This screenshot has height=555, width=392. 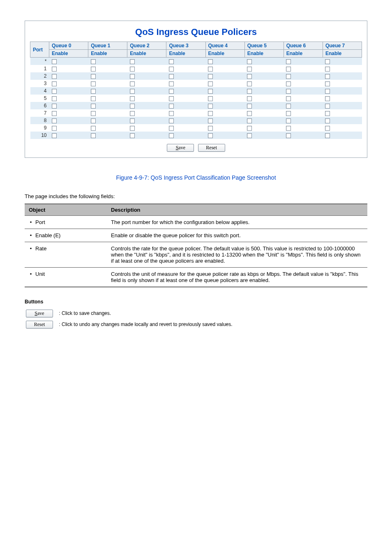 What do you see at coordinates (39, 325) in the screenshot?
I see `reset-button-doc: Reset` at bounding box center [39, 325].